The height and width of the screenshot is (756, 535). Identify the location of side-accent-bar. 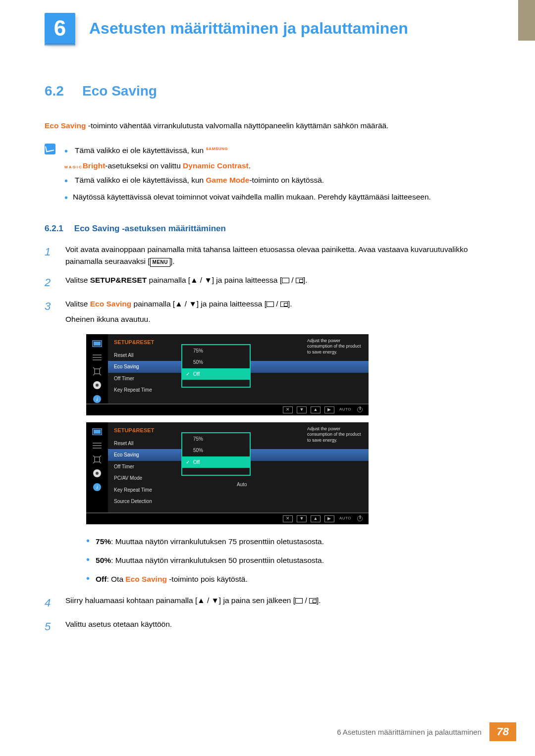
(527, 20).